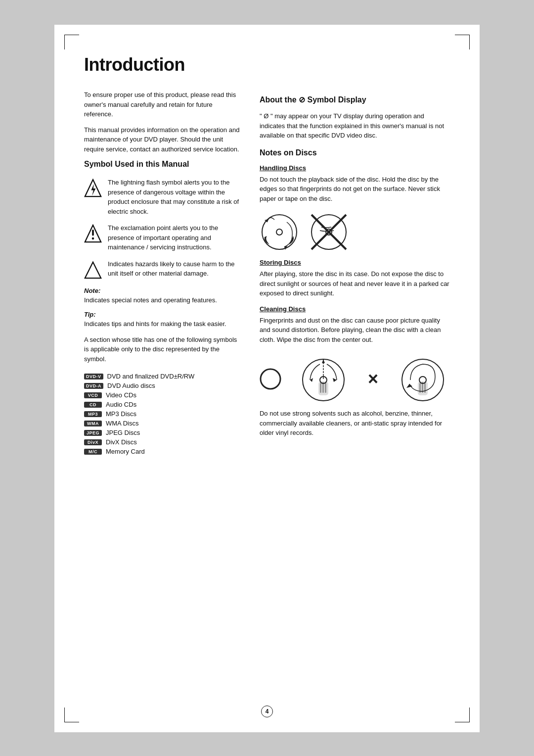 The width and height of the screenshot is (534, 756). I want to click on note-text: Indicates special notes and operating fe…, so click(162, 300).